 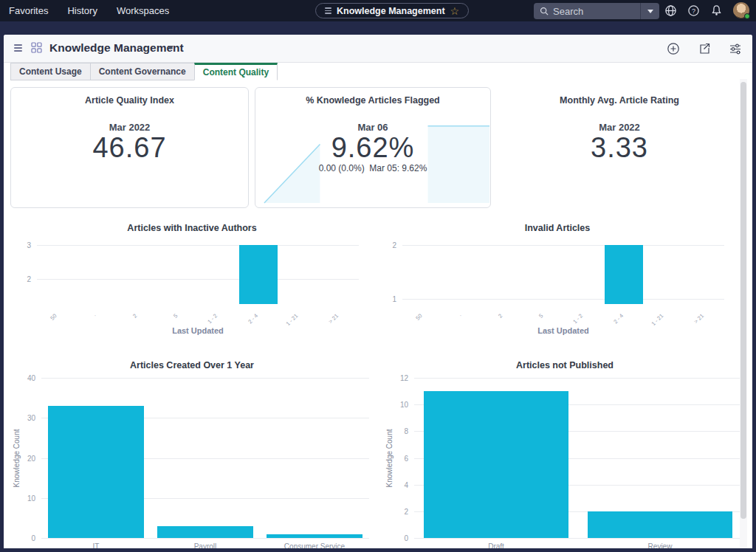 I want to click on scorecard-delta: 0.00 (0.0%) Mar 05: 9.62%, so click(x=373, y=168).